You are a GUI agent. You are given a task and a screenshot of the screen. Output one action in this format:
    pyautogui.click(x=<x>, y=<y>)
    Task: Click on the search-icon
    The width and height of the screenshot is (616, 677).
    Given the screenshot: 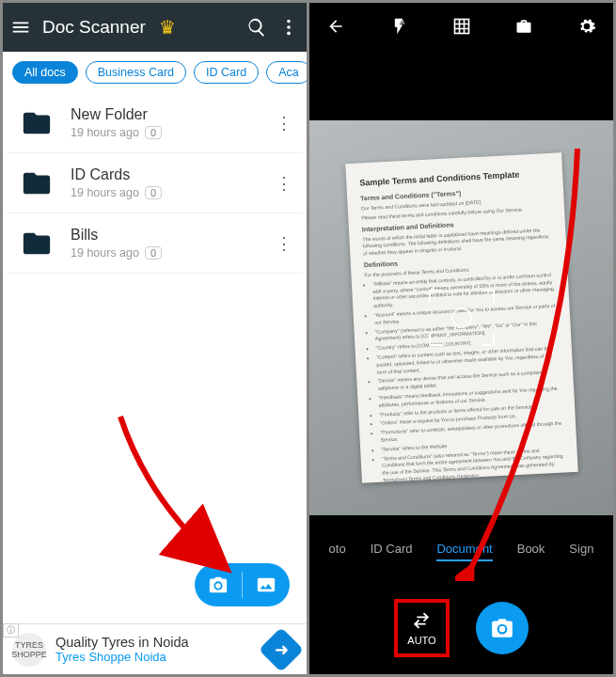 What is the action you would take?
    pyautogui.click(x=257, y=27)
    